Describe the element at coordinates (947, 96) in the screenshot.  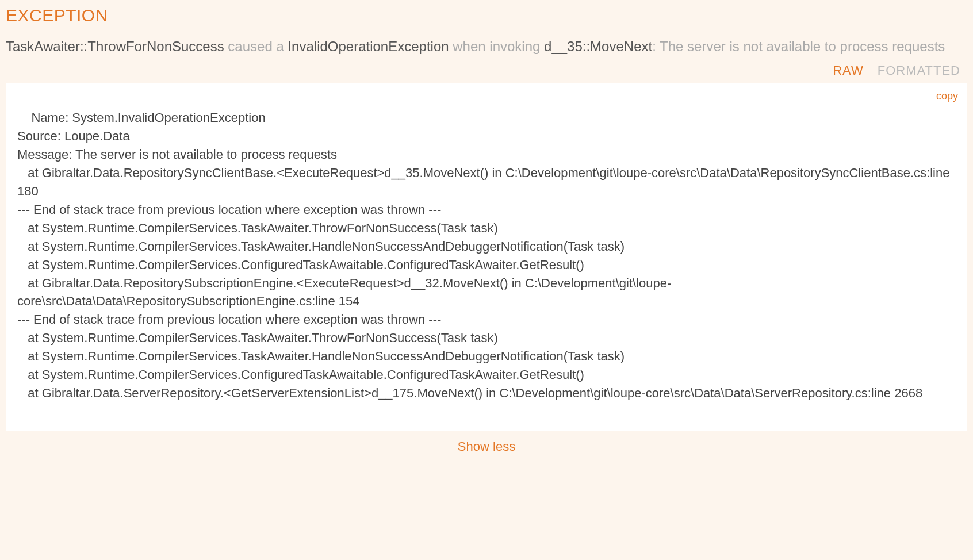
I see `copy-button: copy` at that location.